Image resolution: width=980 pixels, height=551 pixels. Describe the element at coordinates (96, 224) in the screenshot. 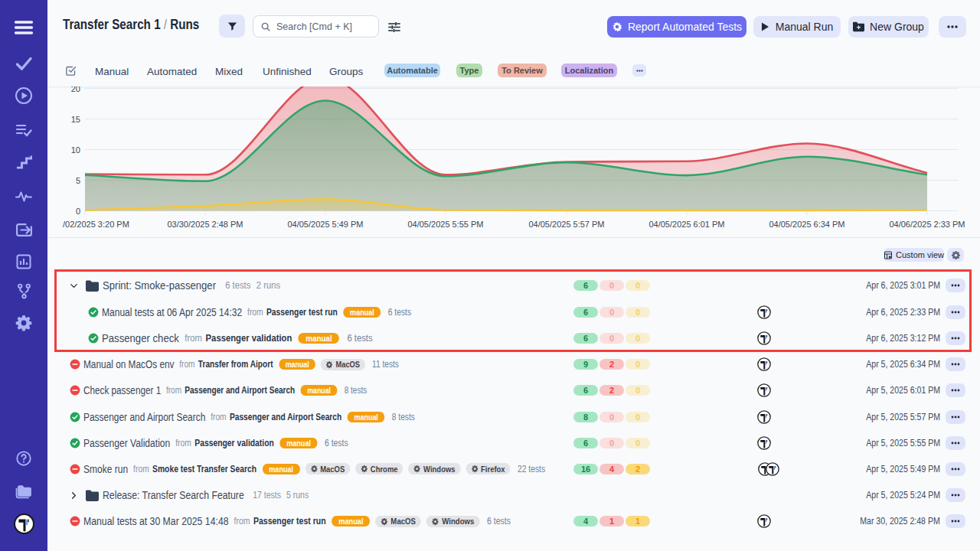

I see `svg-text: /02/2025 3:20 PM` at that location.